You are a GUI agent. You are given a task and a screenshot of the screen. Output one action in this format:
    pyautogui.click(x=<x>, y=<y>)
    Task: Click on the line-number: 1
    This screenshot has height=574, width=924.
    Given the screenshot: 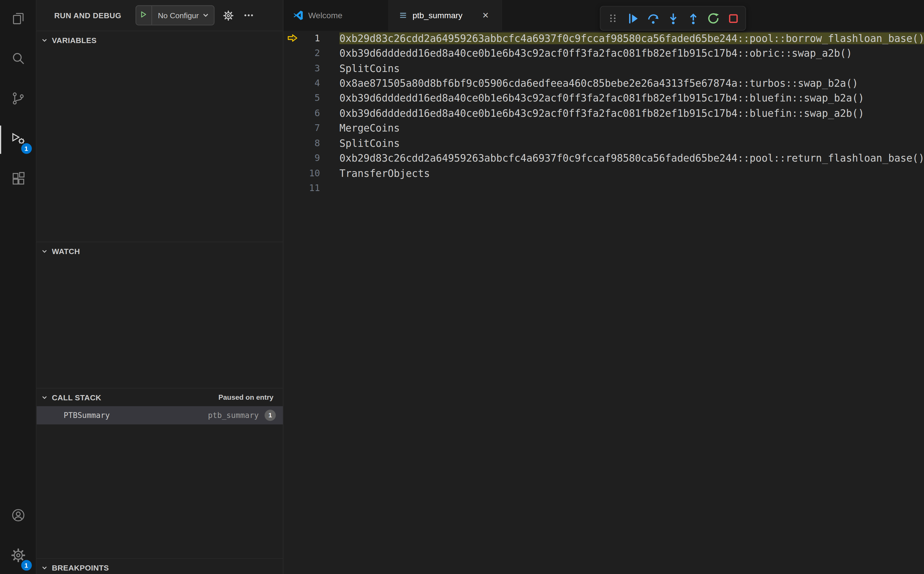 What is the action you would take?
    pyautogui.click(x=310, y=38)
    